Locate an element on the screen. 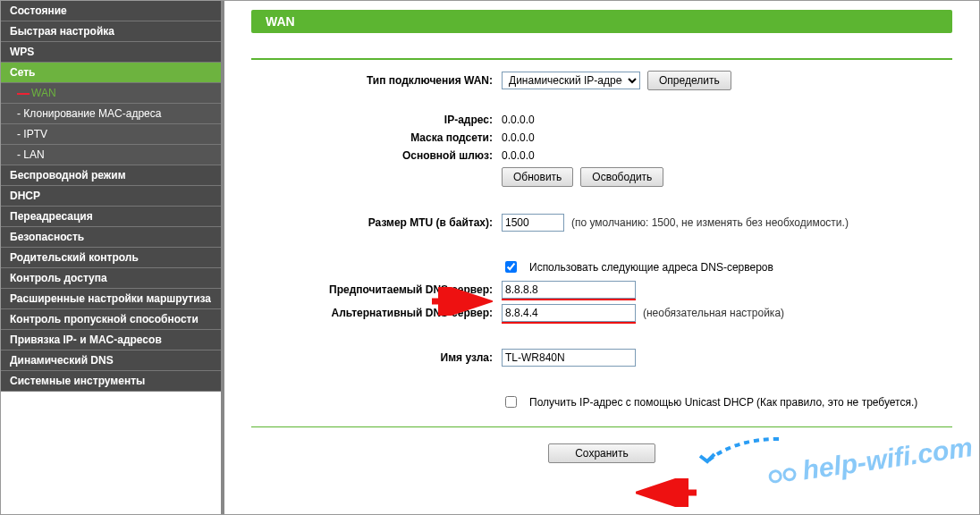 Image resolution: width=980 pixels, height=515 pixels. unicast-checkbox is located at coordinates (511, 402).